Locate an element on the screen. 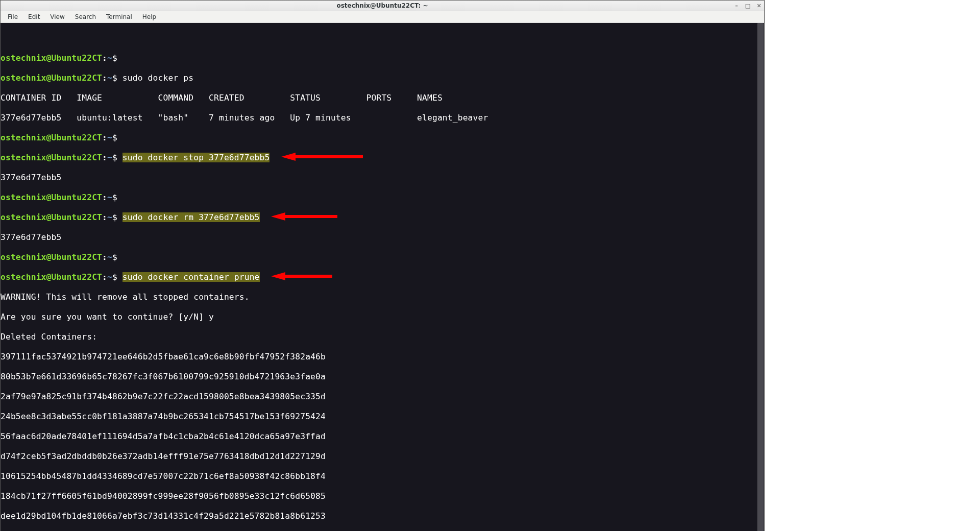  window-title: ostechnix@Ubuntu22CT: ~ is located at coordinates (382, 6).